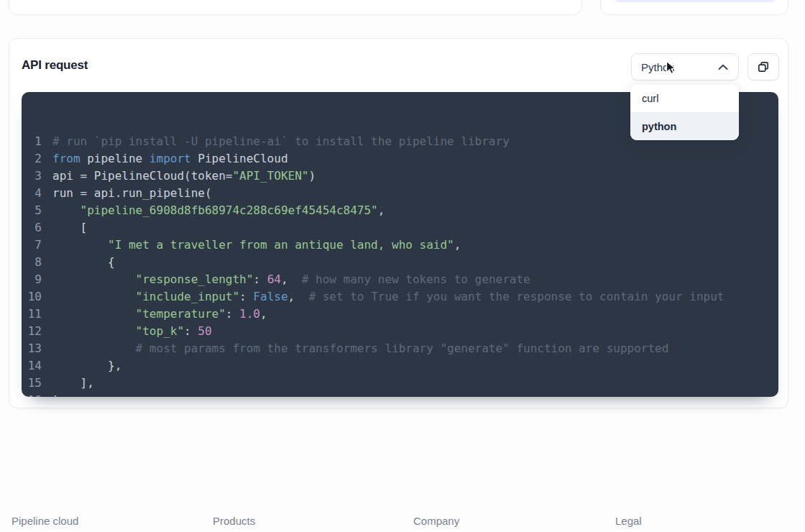 The height and width of the screenshot is (532, 805). Describe the element at coordinates (695, 1) in the screenshot. I see `highlighted-pill-partial` at that location.